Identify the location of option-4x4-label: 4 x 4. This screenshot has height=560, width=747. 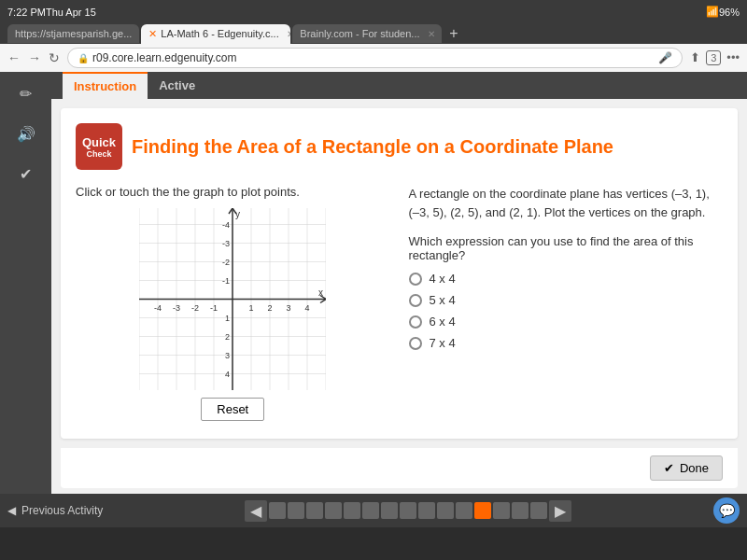
(443, 278).